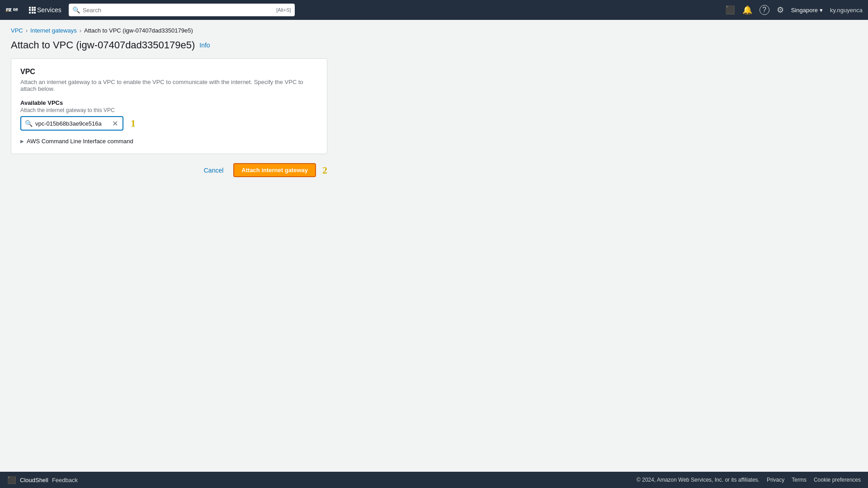  Describe the element at coordinates (434, 45) in the screenshot. I see `page-title: Attach to VPC (igw-07407dad3350179e5) In…` at that location.